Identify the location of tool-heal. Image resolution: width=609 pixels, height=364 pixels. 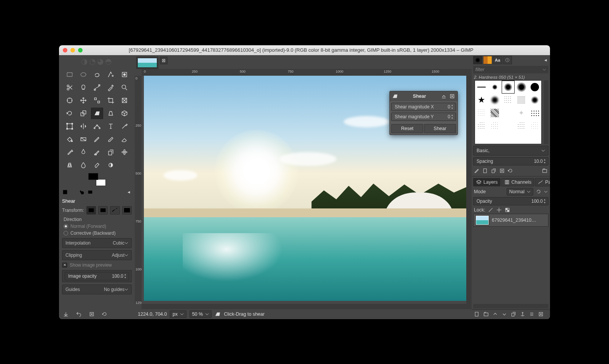
(124, 152).